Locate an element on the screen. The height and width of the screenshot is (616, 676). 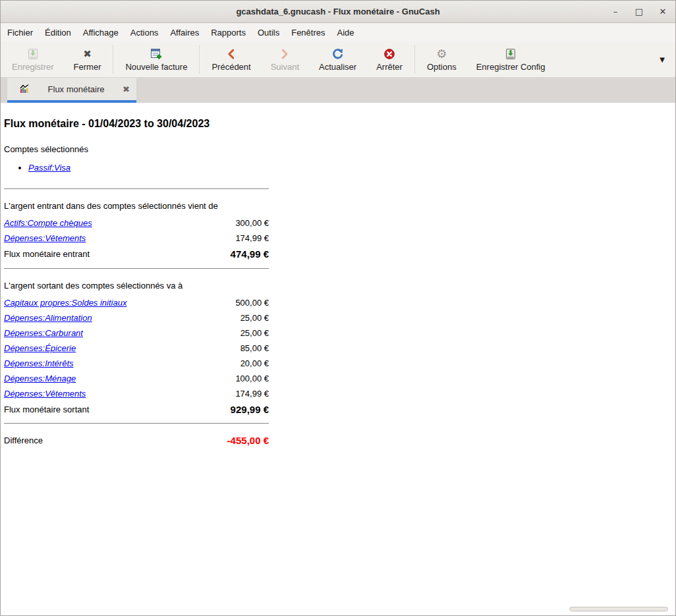
selected-accounts-list: Passif:Visa is located at coordinates (136, 168).